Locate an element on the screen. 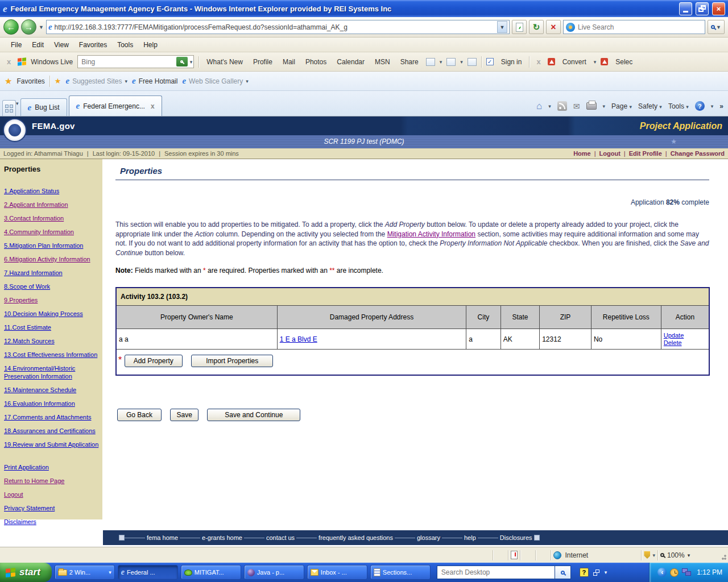 This screenshot has width=728, height=582. map-icon is located at coordinates (431, 62).